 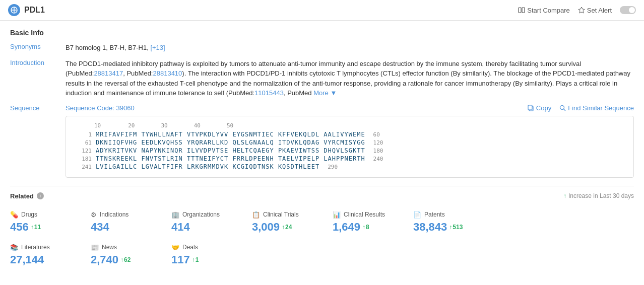 I want to click on sequence-label: Sequence, so click(x=38, y=108).